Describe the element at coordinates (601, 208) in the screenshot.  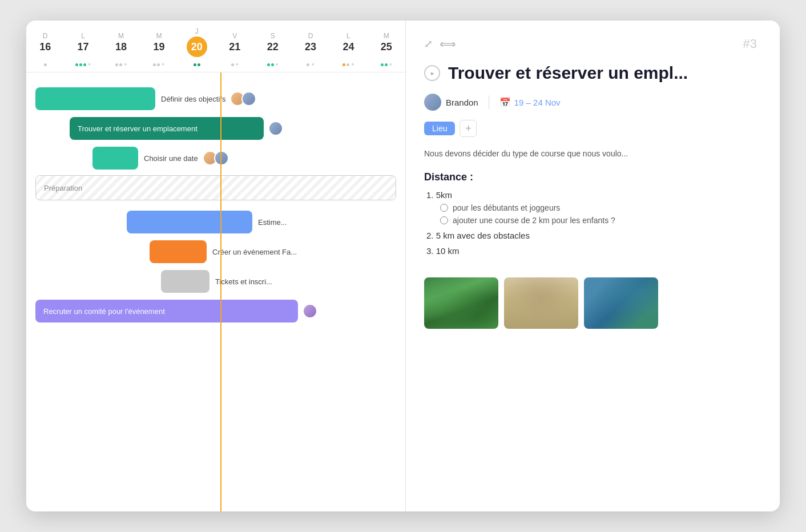
I see `sub-item-1-1: pour les débutants et joggeurs` at that location.